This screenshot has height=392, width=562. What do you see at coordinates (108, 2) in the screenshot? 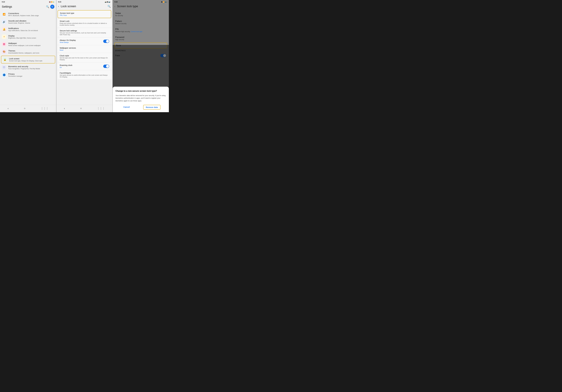
I see `status-icons-2: 📸 🖼 📺 •` at bounding box center [108, 2].